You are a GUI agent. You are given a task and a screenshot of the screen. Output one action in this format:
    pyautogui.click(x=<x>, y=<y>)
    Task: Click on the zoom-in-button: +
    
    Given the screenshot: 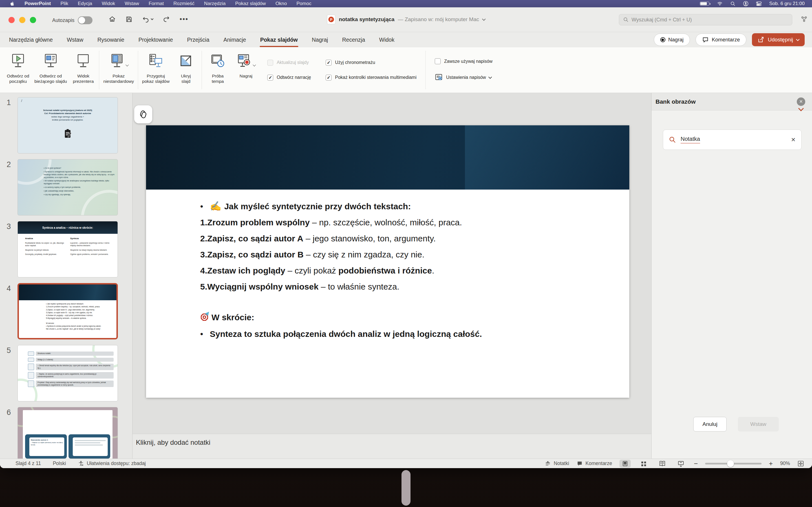 What is the action you would take?
    pyautogui.click(x=771, y=464)
    